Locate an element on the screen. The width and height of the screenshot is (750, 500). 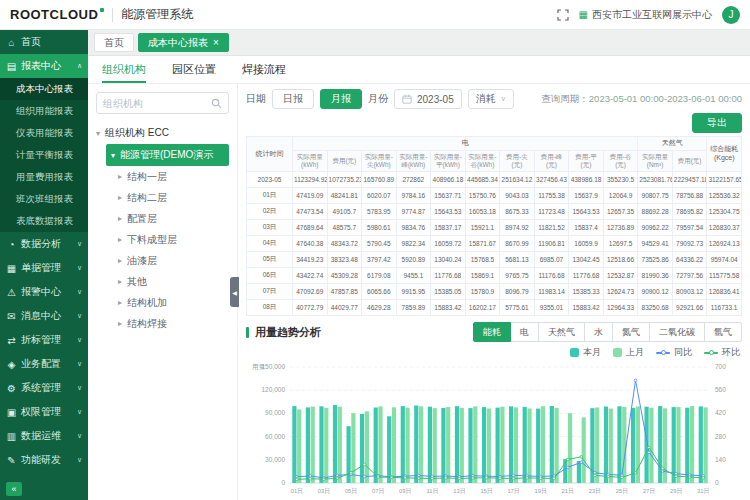
col-header-energy: 综合能耗(Kgce) is located at coordinates (724, 154).